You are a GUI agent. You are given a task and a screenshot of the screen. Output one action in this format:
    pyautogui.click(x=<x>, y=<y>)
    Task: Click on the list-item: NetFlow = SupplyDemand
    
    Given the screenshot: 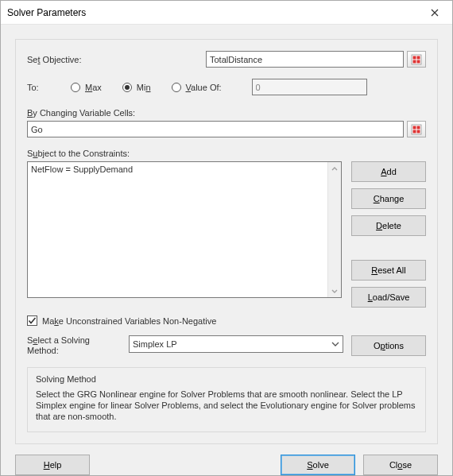 What is the action you would take?
    pyautogui.click(x=184, y=169)
    